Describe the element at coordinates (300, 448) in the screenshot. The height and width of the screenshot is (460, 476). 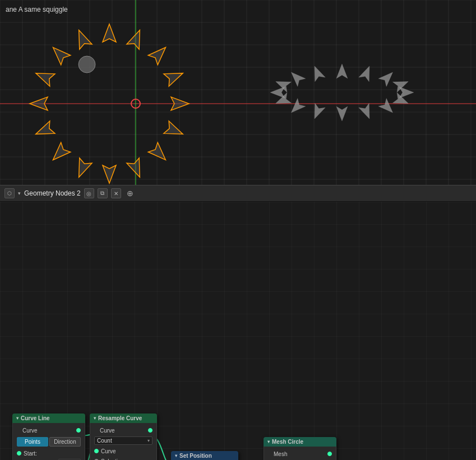
I see `mesh-circle-node: ▾ Mesh Circle Mesh Fill Type None ▾ Vert…` at that location.